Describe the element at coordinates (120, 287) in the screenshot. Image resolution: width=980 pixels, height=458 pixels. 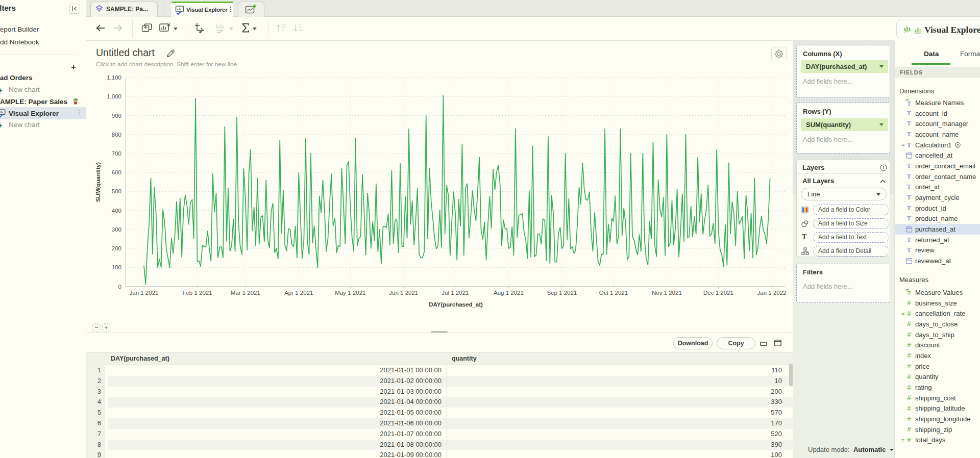
I see `svg-text: 0` at that location.